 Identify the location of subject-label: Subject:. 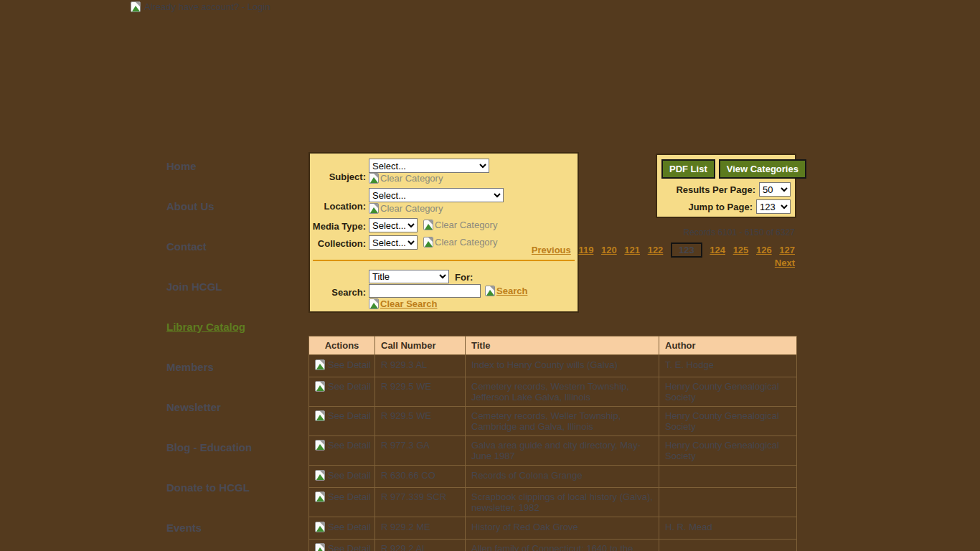
(338, 176).